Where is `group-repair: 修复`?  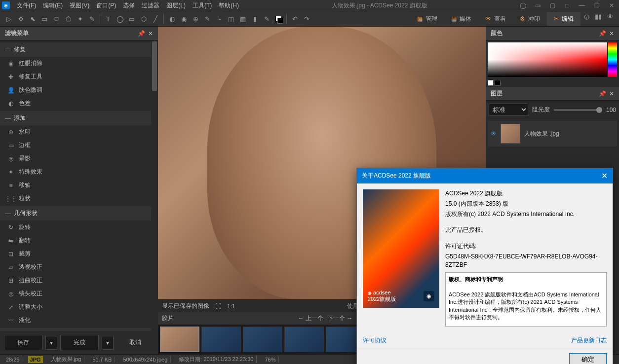 group-repair: 修复 is located at coordinates (76, 49).